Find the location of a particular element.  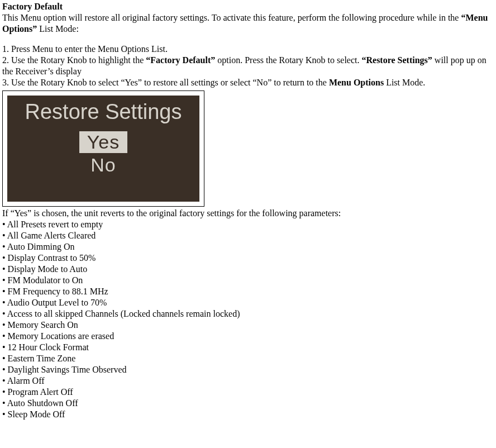

list-item: • Auto Shutdown Off is located at coordinates (248, 403).